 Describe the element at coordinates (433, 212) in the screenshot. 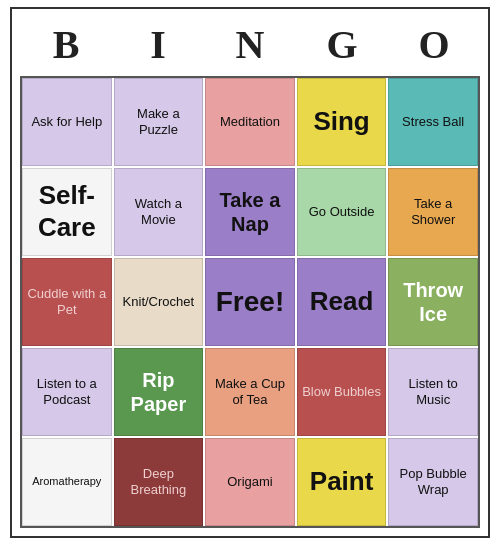

I see `cell-1-4: Take a Shower` at that location.